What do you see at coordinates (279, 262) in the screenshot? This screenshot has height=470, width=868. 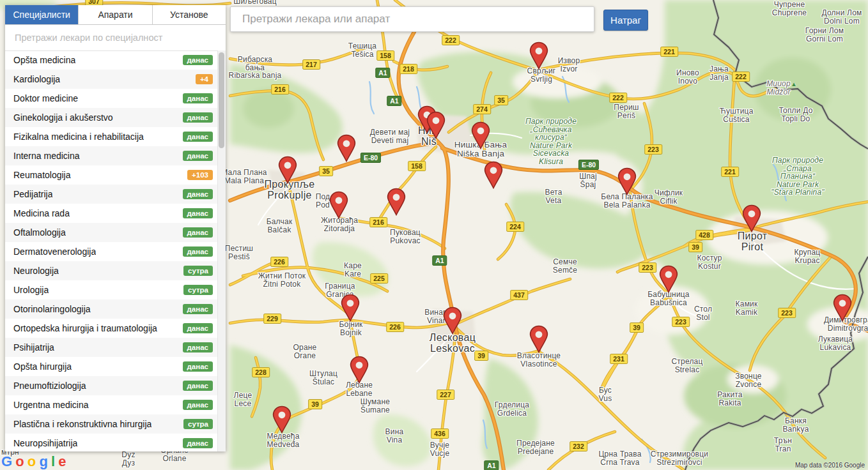 I see `road-number-badge: 226` at bounding box center [279, 262].